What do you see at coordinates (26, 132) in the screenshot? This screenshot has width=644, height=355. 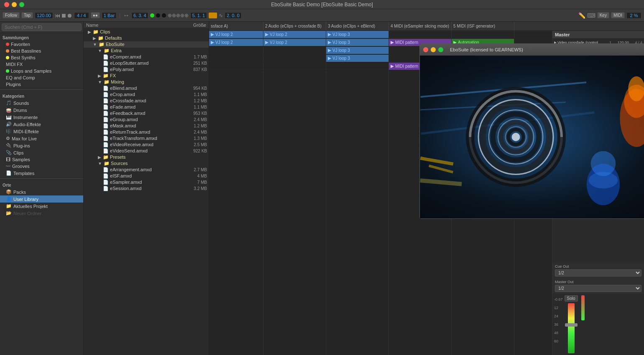 I see `midieffekte-label: MIDI-Effekte` at bounding box center [26, 132].